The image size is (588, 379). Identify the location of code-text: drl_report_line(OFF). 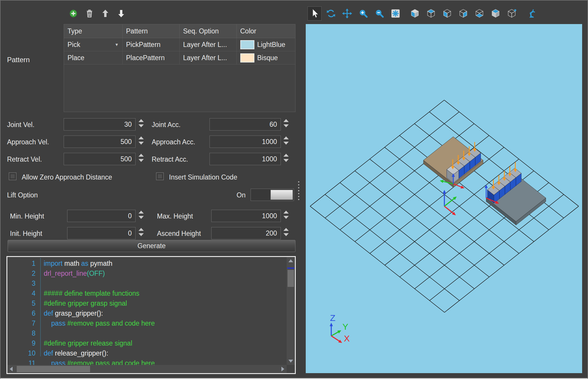
(72, 273).